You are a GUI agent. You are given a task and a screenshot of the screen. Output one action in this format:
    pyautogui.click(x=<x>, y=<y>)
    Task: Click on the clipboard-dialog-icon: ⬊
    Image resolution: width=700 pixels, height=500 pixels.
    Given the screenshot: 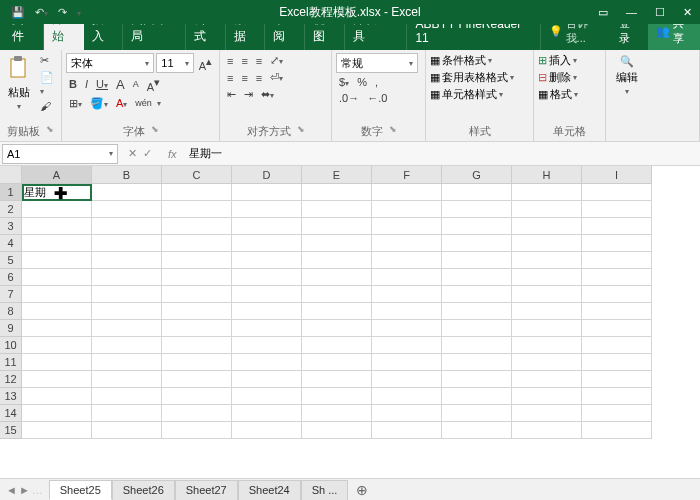 What is the action you would take?
    pyautogui.click(x=50, y=132)
    